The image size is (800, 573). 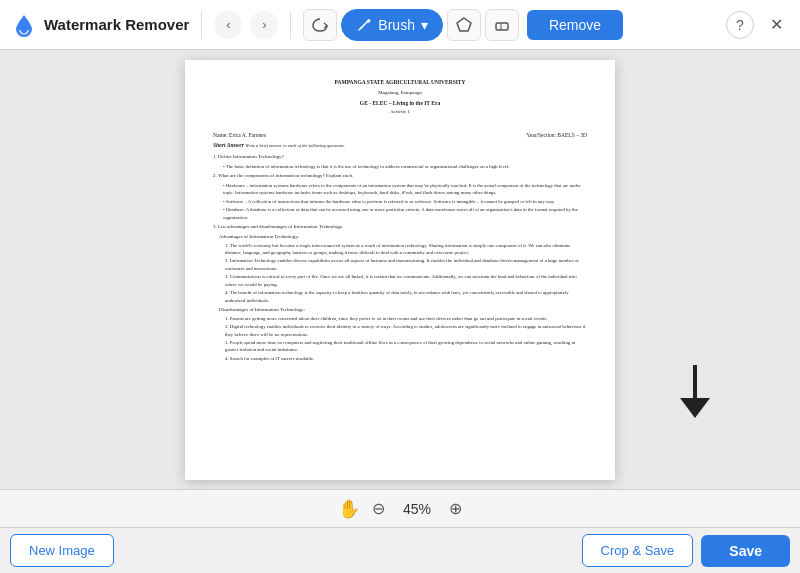 What do you see at coordinates (740, 25) in the screenshot?
I see `help-label: ?` at bounding box center [740, 25].